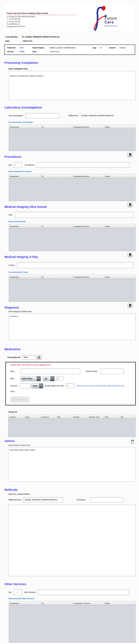 This screenshot has height=644, width=139. What do you see at coordinates (101, 386) in the screenshot?
I see `tablets-fraction-note: Please add as decimal numbers when addin…` at bounding box center [101, 386].